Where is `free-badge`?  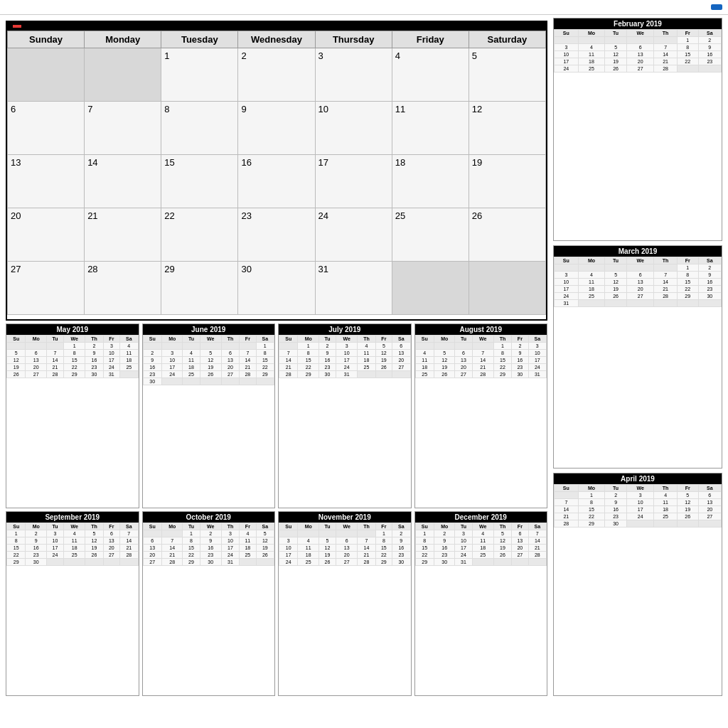 free-badge is located at coordinates (17, 26).